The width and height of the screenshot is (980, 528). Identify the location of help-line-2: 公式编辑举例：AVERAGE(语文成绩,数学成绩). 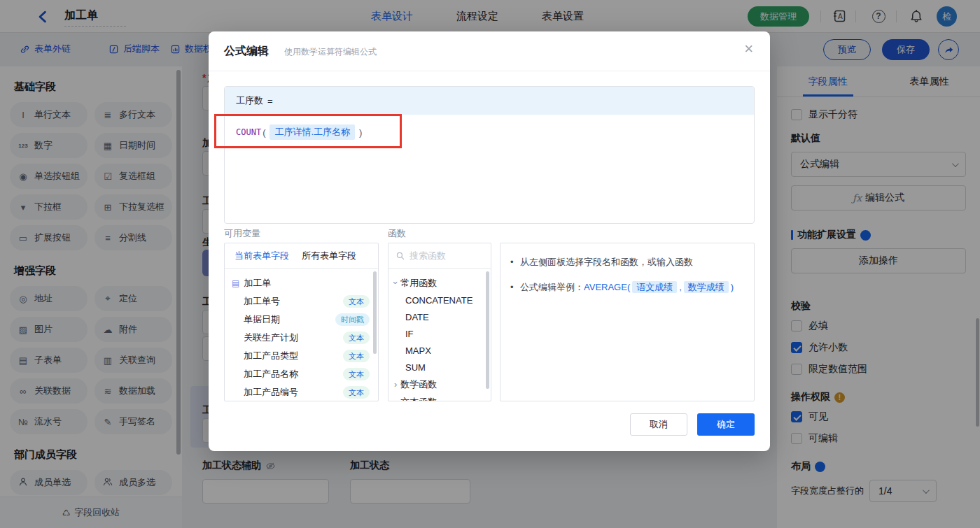
(627, 287).